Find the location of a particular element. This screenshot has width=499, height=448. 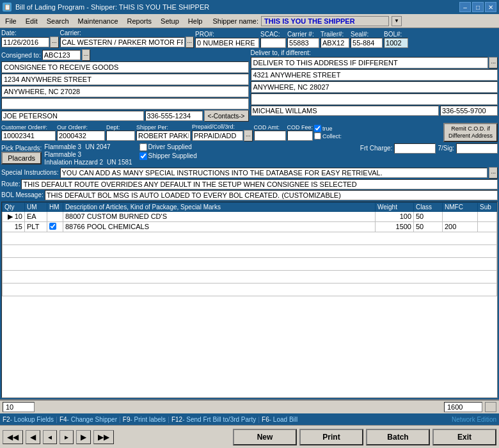

print-button: Print is located at coordinates (331, 437).